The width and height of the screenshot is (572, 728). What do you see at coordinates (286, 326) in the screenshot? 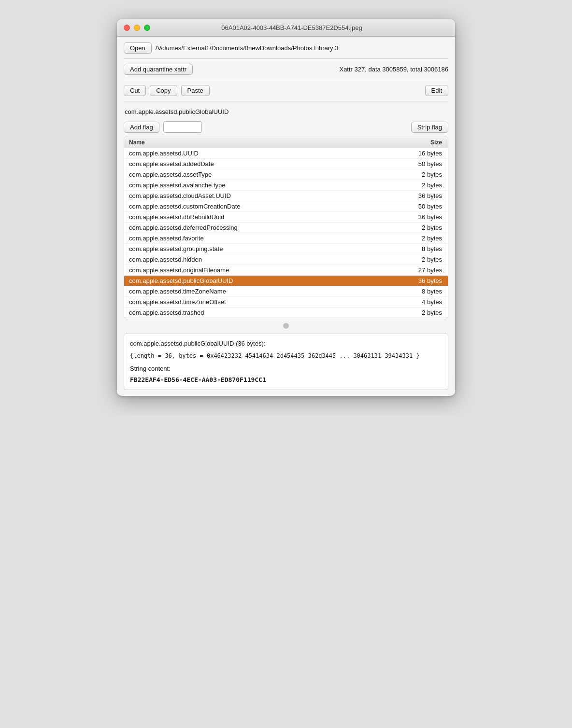
I see `scrollbar-thumb` at bounding box center [286, 326].